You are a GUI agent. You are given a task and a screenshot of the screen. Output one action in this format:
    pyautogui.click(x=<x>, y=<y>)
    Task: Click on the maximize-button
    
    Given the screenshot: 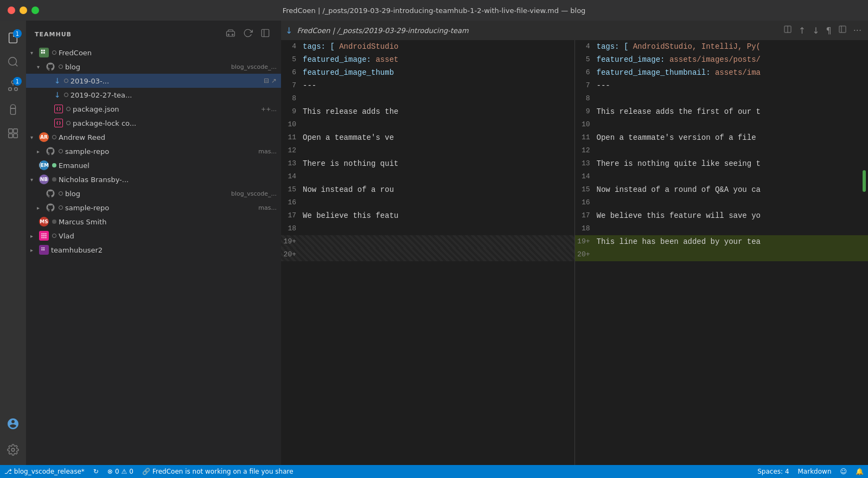 What is the action you would take?
    pyautogui.click(x=35, y=10)
    